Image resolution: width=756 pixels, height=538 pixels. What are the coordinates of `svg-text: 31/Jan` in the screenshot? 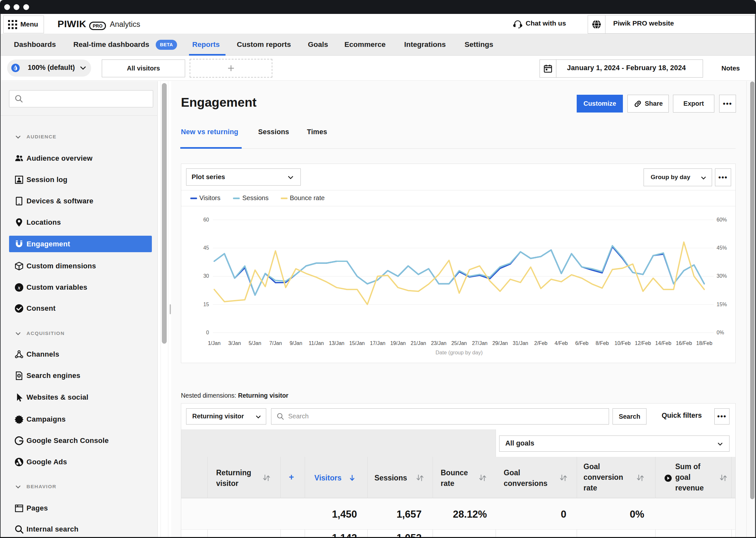 It's located at (520, 343).